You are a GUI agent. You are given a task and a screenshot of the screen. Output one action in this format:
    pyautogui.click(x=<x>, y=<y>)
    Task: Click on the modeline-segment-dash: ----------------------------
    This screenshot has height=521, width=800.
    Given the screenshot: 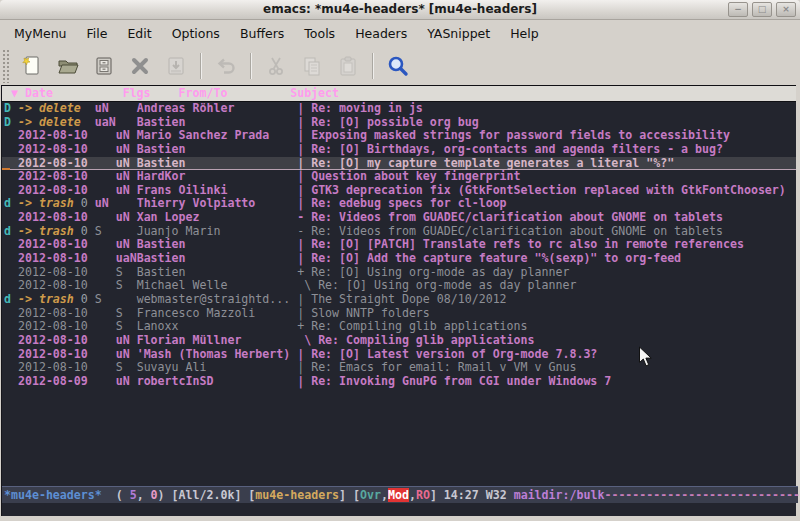 What is the action you would take?
    pyautogui.click(x=702, y=495)
    